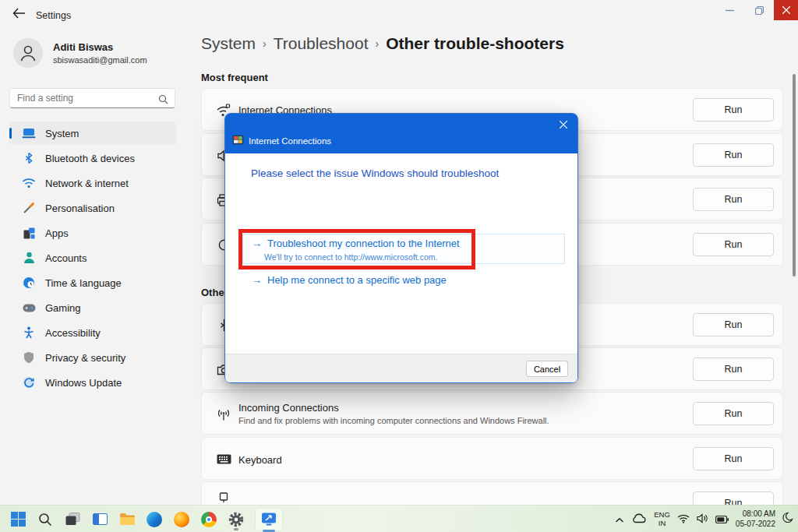 The height and width of the screenshot is (532, 798). Describe the element at coordinates (794, 175) in the screenshot. I see `scrollbar` at that location.